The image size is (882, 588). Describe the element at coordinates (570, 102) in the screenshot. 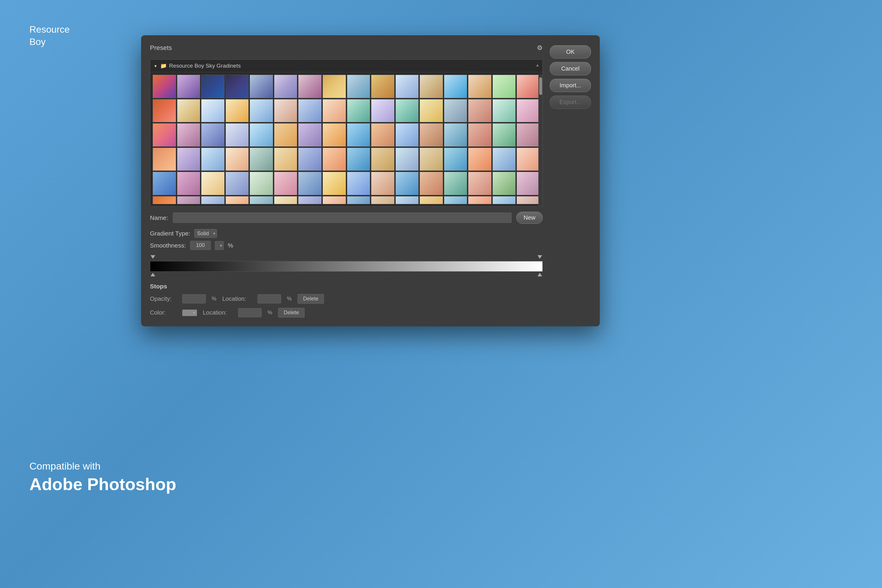

I see `export-button: Export...` at that location.